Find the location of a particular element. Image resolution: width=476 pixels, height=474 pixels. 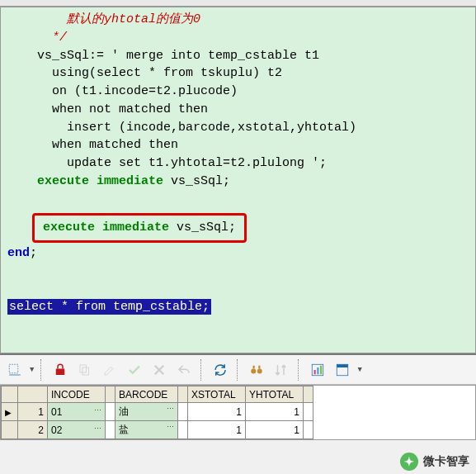

results-grid-wrap: INCODE BARCODE XSTOTAL YHTOTAL ▶ 1 01⋯ 油… is located at coordinates (238, 413).